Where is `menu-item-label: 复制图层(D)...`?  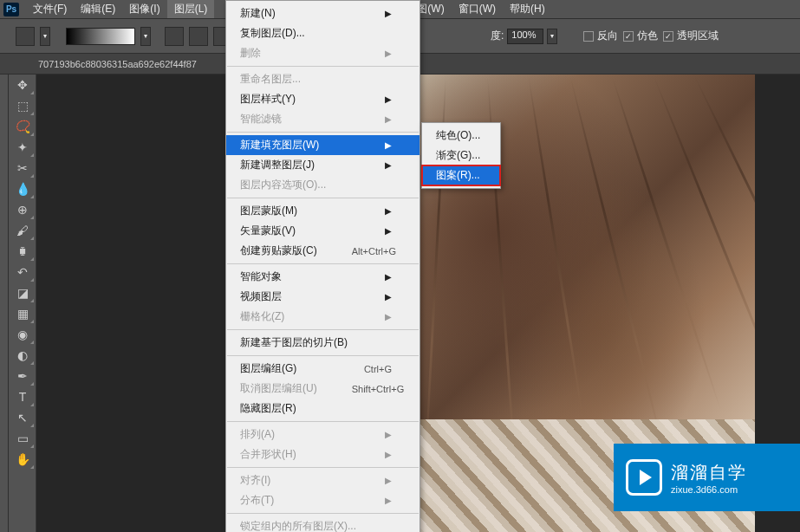
menu-item-label: 复制图层(D)... is located at coordinates (272, 33).